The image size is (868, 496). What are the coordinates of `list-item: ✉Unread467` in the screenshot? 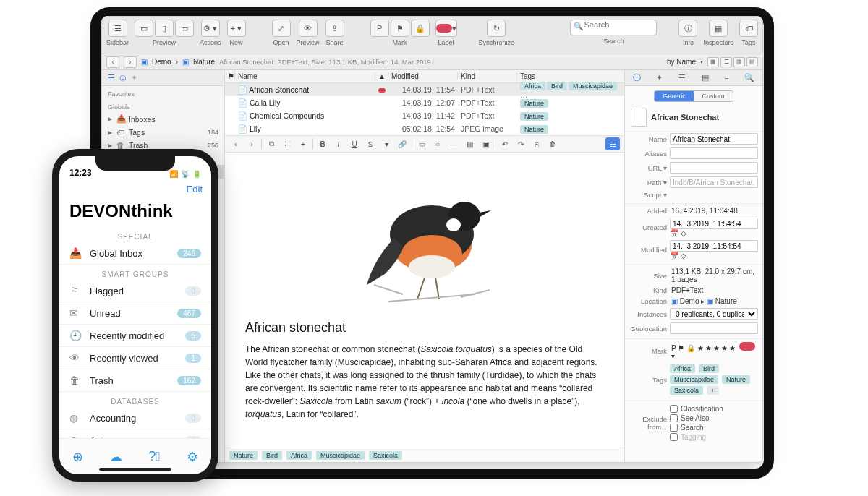 It's located at (135, 314).